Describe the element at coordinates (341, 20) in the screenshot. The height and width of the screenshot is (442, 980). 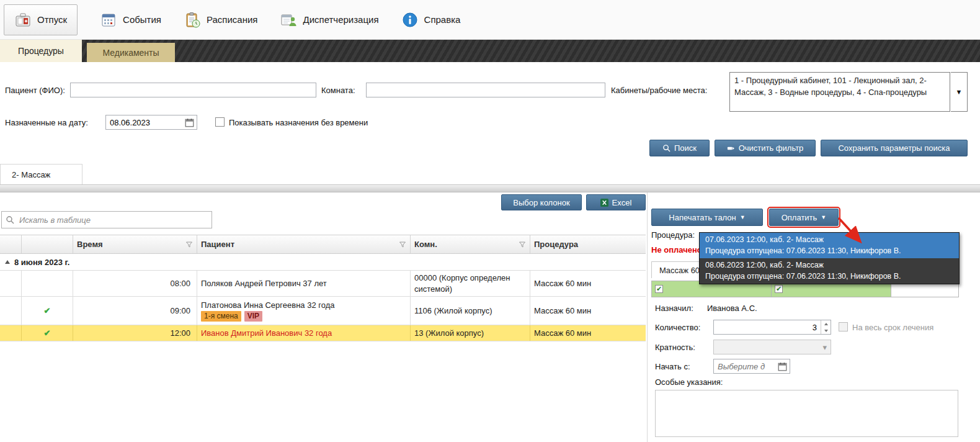
I see `toolbar-item-label: Диспетчеризация` at that location.